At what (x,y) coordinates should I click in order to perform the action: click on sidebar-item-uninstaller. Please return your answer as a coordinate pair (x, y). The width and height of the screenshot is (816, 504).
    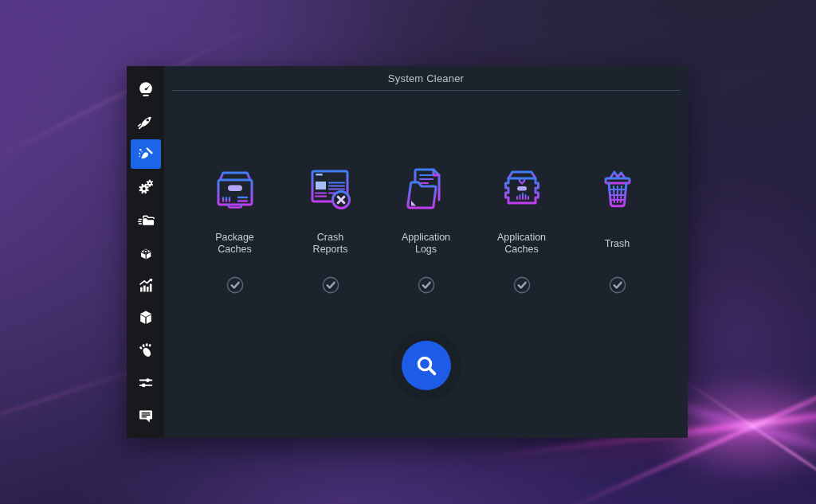
    Looking at the image, I should click on (145, 252).